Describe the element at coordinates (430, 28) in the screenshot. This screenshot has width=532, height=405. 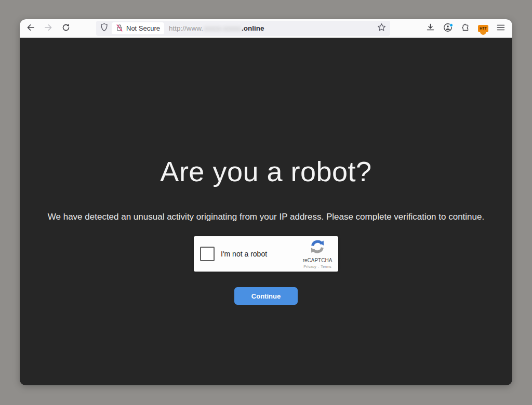
I see `download-icon` at that location.